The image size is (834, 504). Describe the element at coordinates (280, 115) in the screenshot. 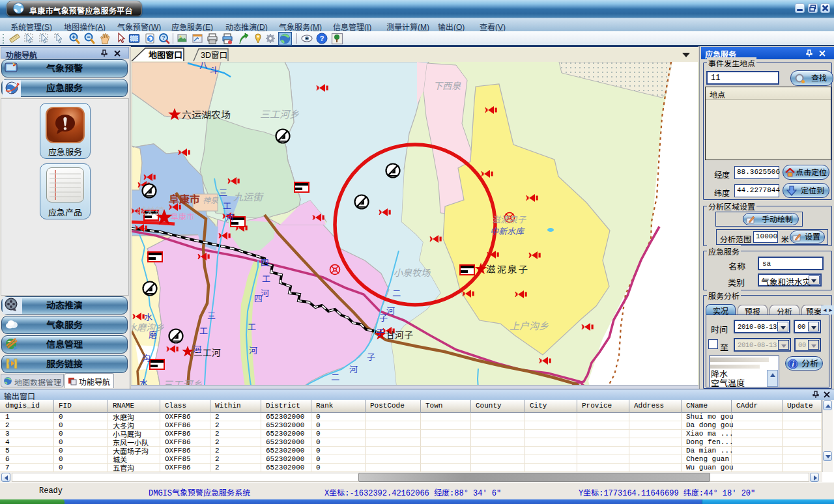

I see `svg-text: 三工河乡` at that location.